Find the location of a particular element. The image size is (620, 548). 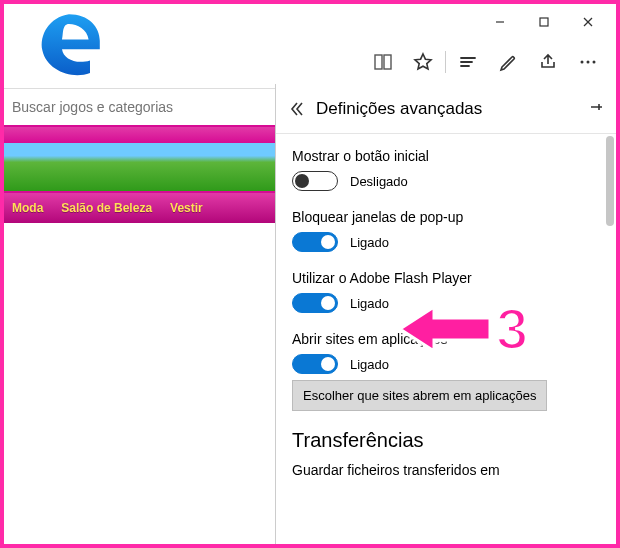

category-link: Moda is located at coordinates (28, 208).